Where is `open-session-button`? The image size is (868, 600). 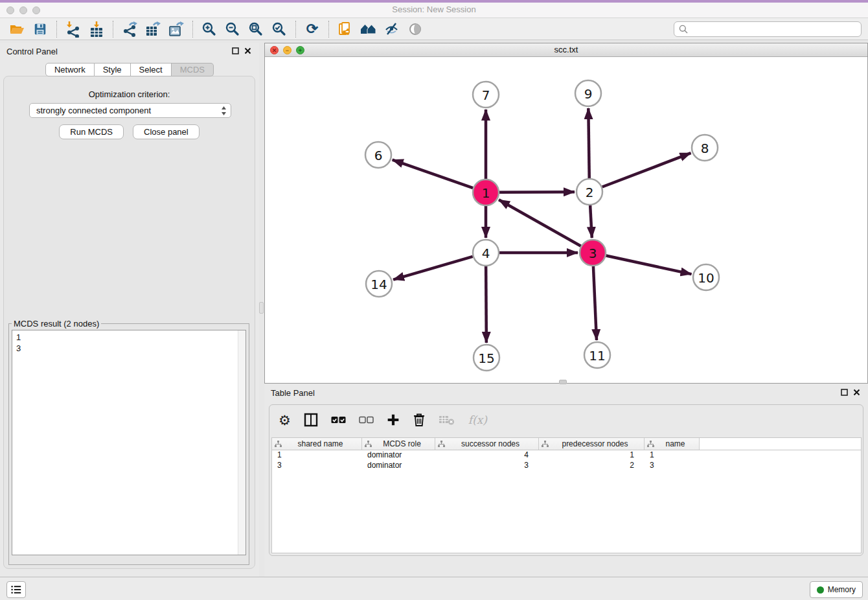
open-session-button is located at coordinates (17, 29).